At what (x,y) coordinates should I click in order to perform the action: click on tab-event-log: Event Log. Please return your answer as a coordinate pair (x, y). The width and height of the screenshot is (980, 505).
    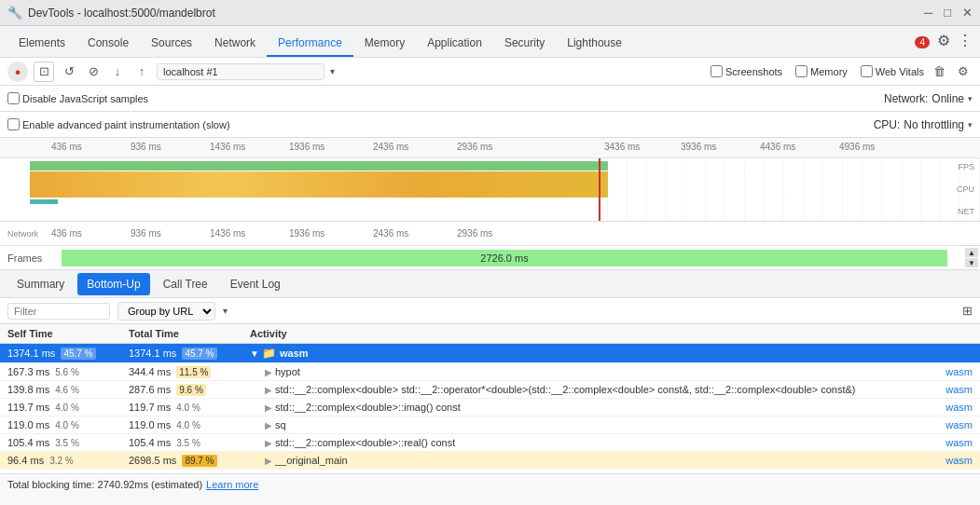
    Looking at the image, I should click on (255, 284).